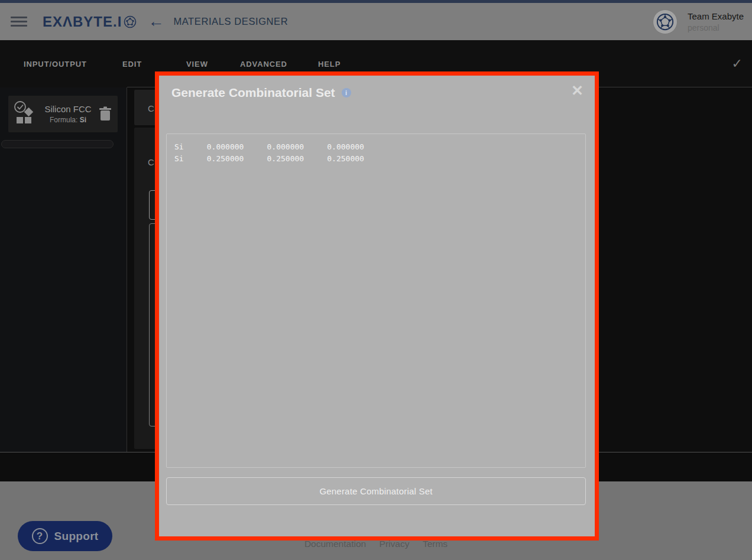  I want to click on menu-input-output: INPUT/OUTPUT, so click(56, 64).